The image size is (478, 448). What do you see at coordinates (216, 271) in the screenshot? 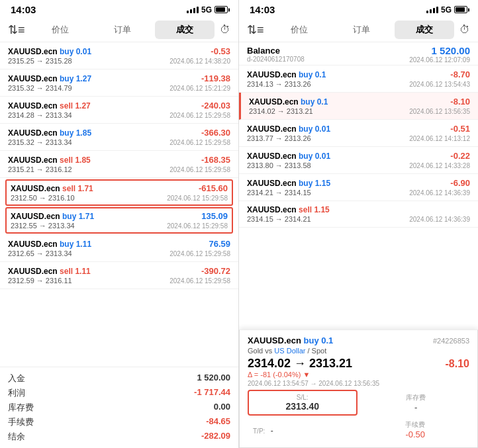
I see `trade-pnl: -390.72` at bounding box center [216, 271].